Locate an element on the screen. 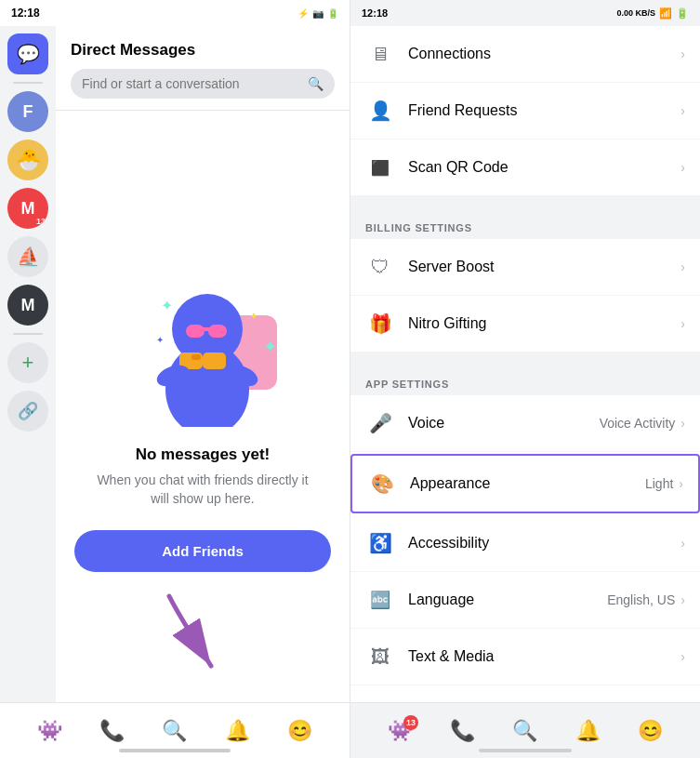 This screenshot has height=758, width=700. voice-label: Voice is located at coordinates (504, 423).